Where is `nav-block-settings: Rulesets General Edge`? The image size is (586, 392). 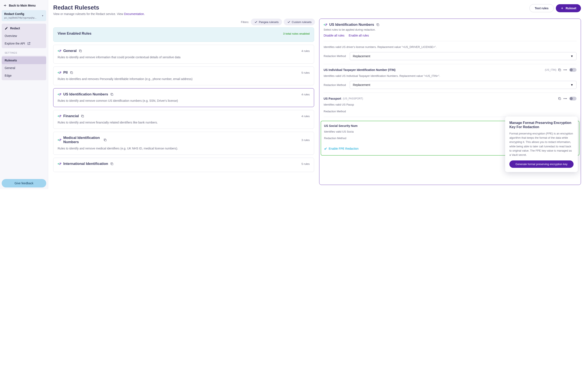 nav-block-settings: Rulesets General Edge is located at coordinates (24, 68).